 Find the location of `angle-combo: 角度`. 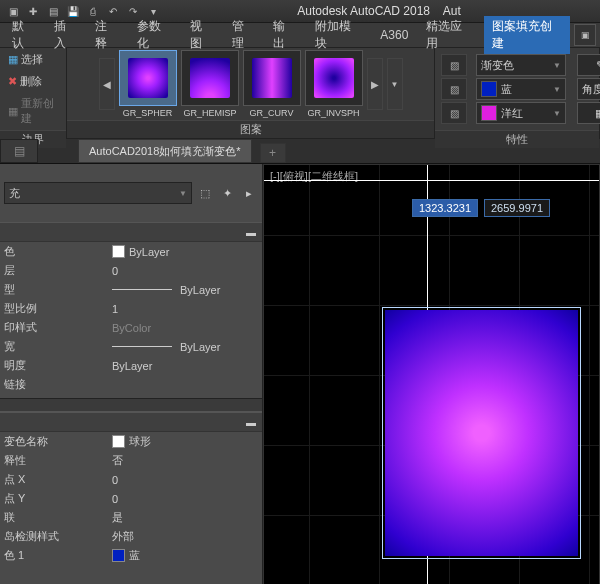

angle-combo: 角度 is located at coordinates (588, 89).